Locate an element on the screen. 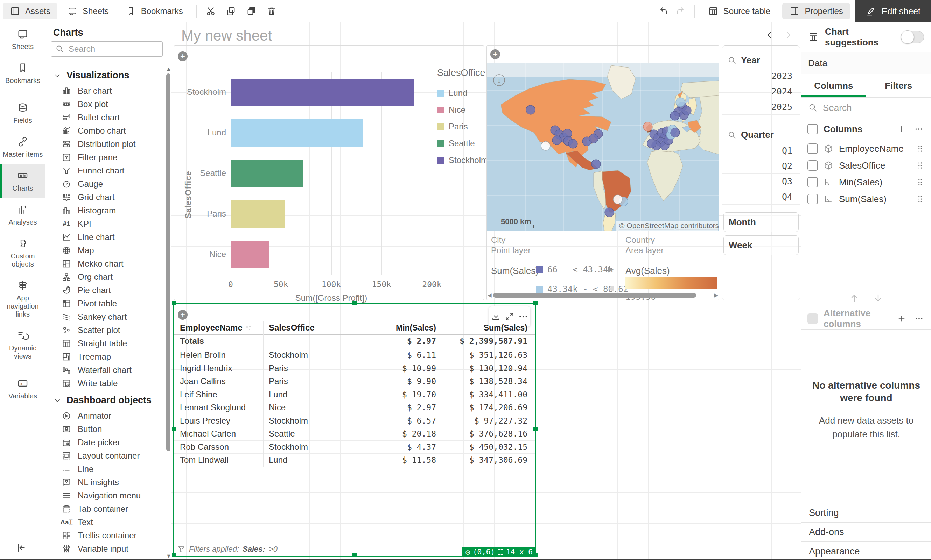 This screenshot has height=560, width=931. table-cell-min: $ 10.99 is located at coordinates (395, 368).